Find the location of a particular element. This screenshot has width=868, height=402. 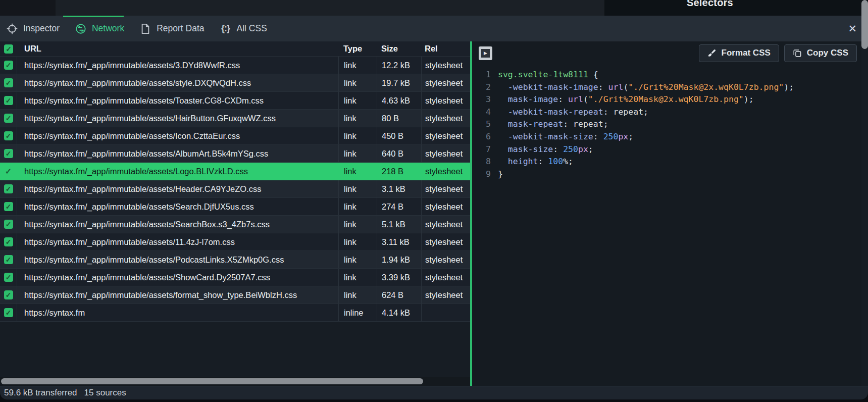

tab-all-css: {:} All CSS is located at coordinates (243, 29).